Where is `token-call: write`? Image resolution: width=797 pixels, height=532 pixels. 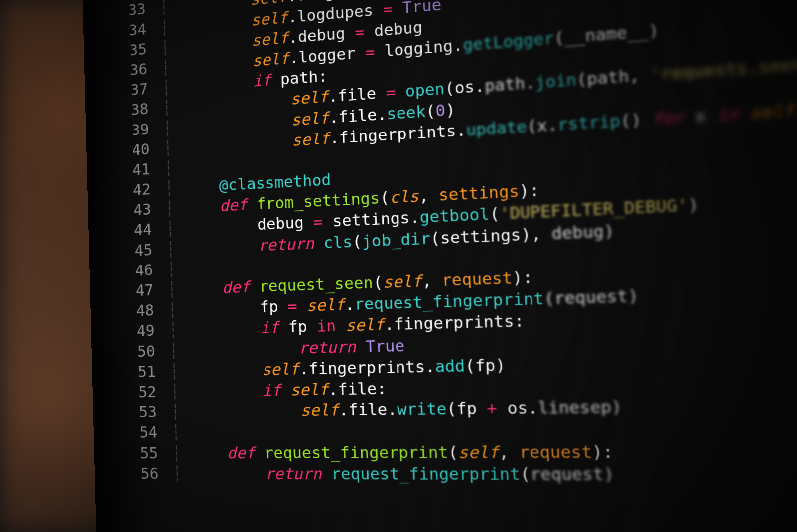 token-call: write is located at coordinates (421, 409).